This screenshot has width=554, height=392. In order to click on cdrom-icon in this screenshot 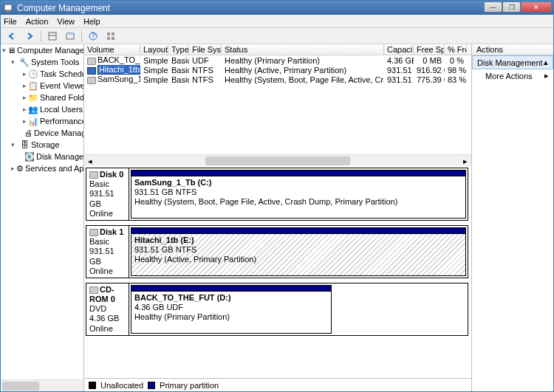, I will do `click(94, 290)`.